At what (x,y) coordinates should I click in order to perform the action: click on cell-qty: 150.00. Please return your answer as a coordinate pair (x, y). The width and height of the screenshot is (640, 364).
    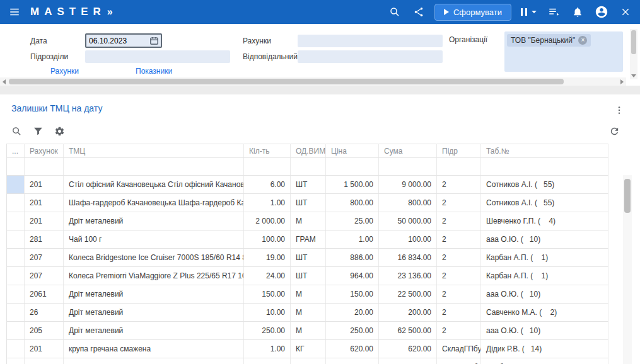
    Looking at the image, I should click on (267, 295).